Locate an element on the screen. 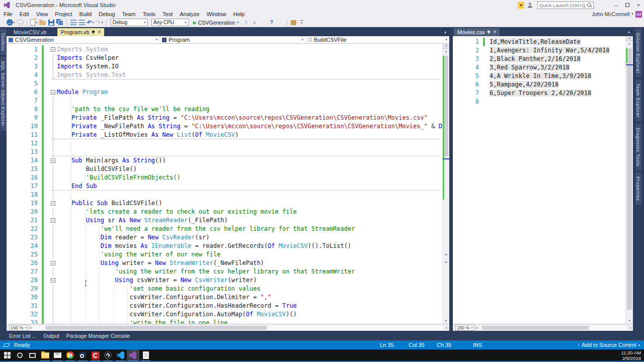  breadcrumb-project-dropdown: CSVGeneration ▾ is located at coordinates (84, 40).